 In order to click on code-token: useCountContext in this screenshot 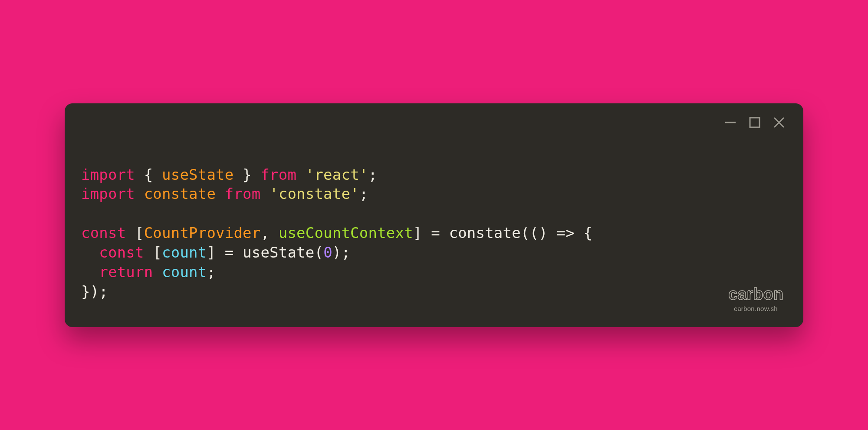, I will do `click(346, 233)`.